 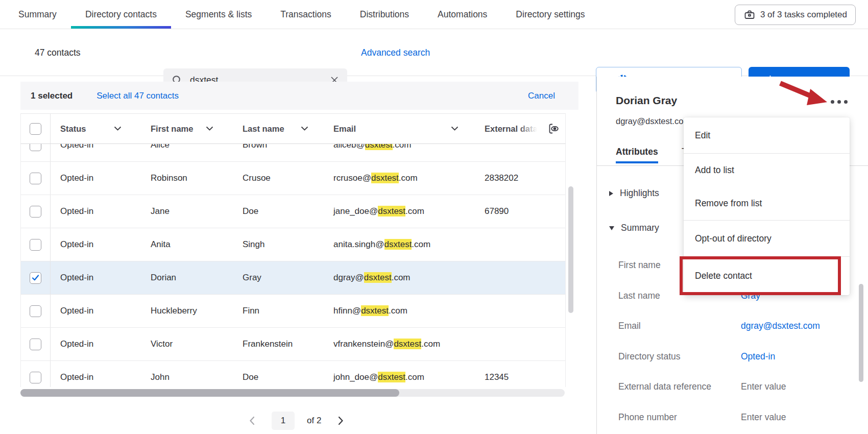 I want to click on cell-last-name: Crusoe, so click(x=278, y=178).